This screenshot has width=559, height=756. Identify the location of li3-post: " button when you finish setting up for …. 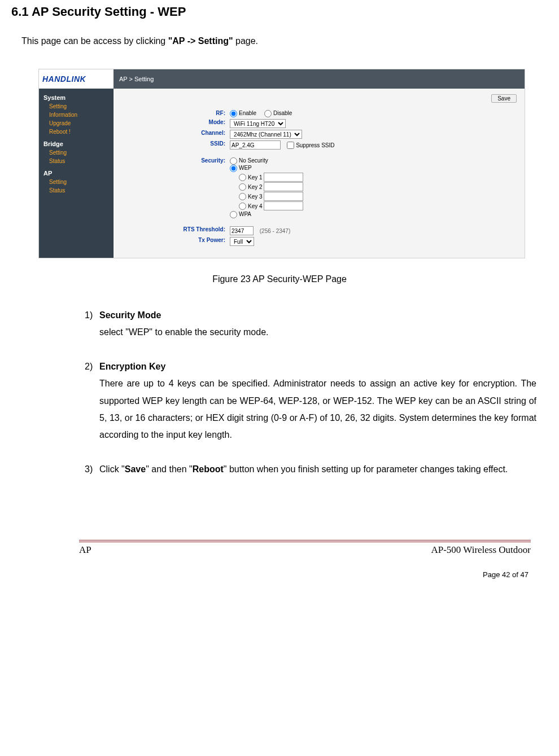
(366, 469).